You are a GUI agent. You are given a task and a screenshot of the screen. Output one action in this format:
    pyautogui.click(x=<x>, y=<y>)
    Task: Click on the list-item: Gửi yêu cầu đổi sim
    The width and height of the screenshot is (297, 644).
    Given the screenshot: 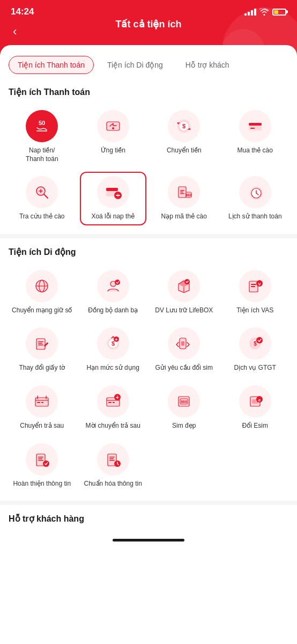 What is the action you would take?
    pyautogui.click(x=184, y=350)
    